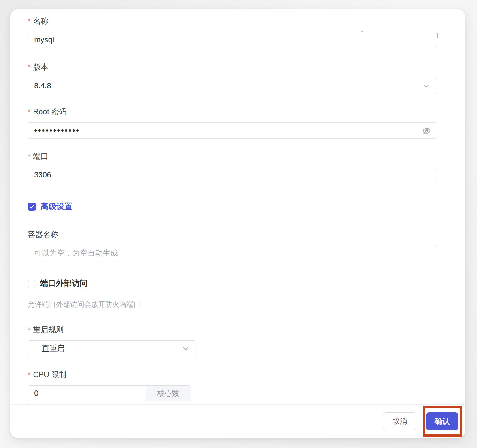  I want to click on port-label-text: 端口, so click(41, 156).